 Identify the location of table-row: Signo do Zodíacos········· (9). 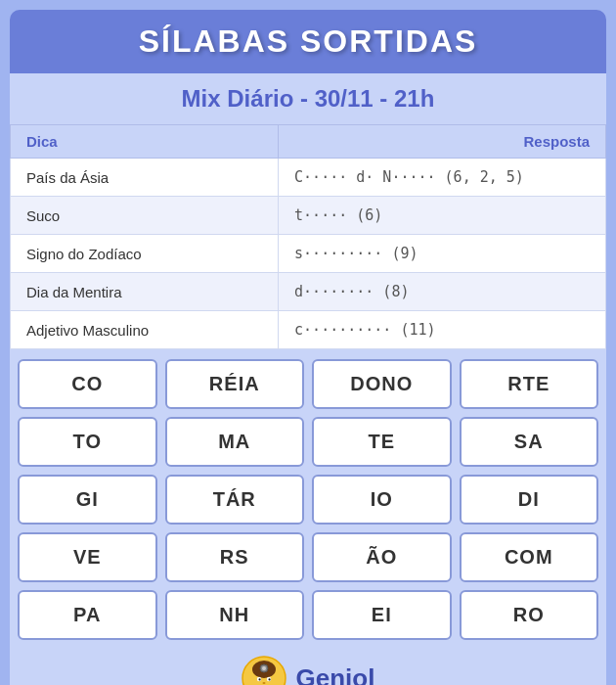
(309, 254).